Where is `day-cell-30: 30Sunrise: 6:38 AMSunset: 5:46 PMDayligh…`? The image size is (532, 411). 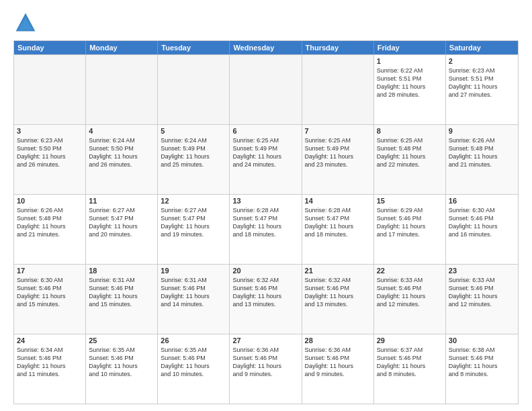 day-cell-30: 30Sunrise: 6:38 AMSunset: 5:46 PMDayligh… is located at coordinates (482, 369).